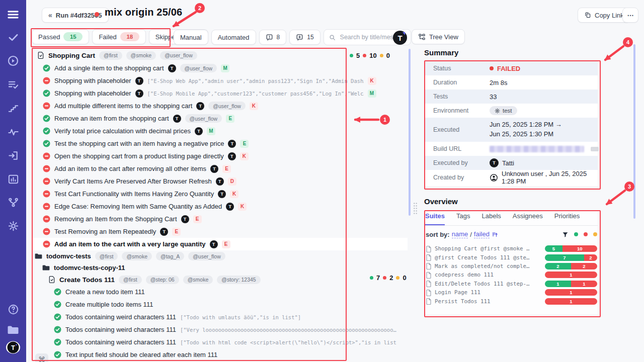 The height and width of the screenshot is (362, 644). Describe the element at coordinates (457, 149) in the screenshot. I see `summary-label: Build URL` at that location.